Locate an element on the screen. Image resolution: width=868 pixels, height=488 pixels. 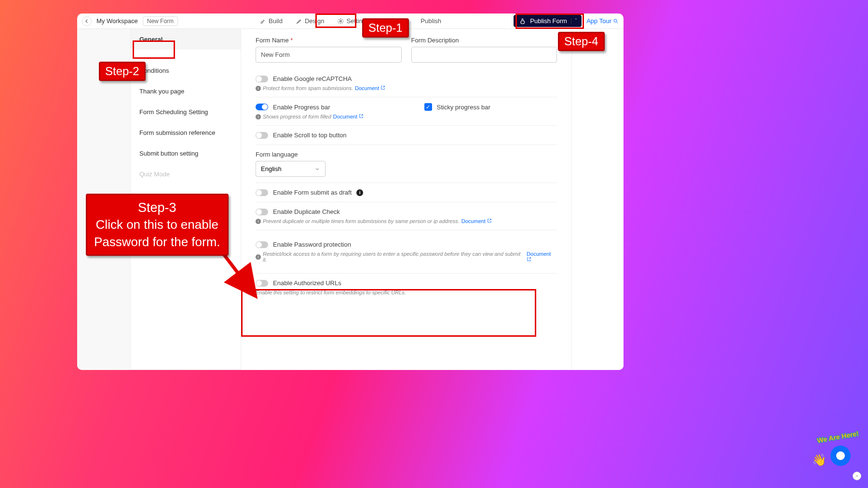
sidebar-item-conditions: Conditions is located at coordinates (186, 70).